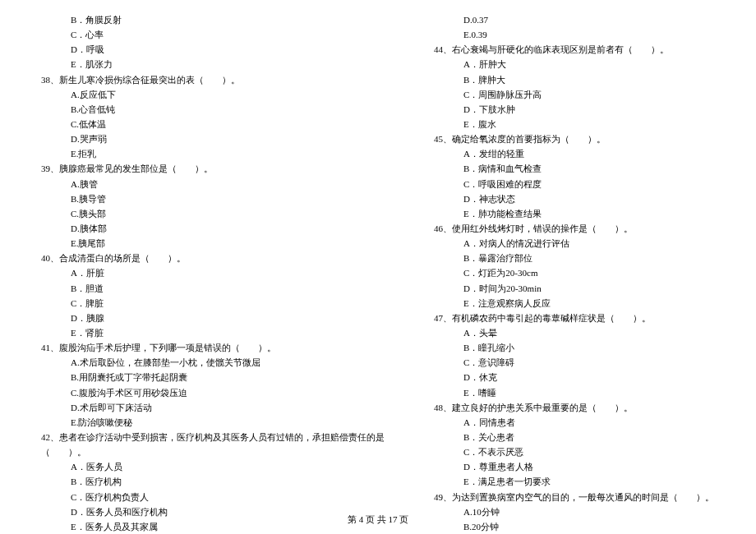 The width and height of the screenshot is (756, 534). Describe the element at coordinates (574, 168) in the screenshot. I see `option-line: B．病情和血气检查` at that location.